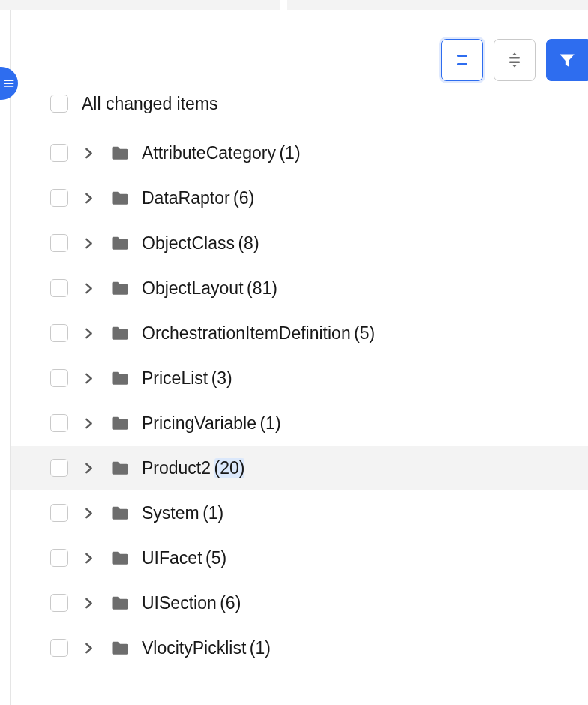  What do you see at coordinates (206, 648) in the screenshot?
I see `row-label: VlocityPicklist(1)` at bounding box center [206, 648].